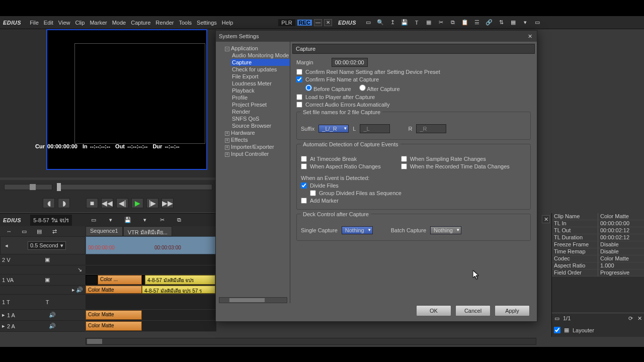  Describe the element at coordinates (418, 193) in the screenshot. I see `group-checkbox: Group Divided Files as Sequence` at that location.